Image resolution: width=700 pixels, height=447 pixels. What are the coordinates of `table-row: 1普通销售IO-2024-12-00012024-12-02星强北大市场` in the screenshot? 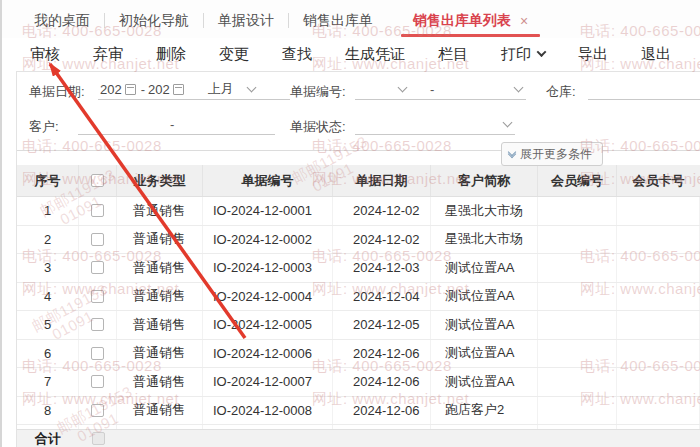 It's located at (358, 212).